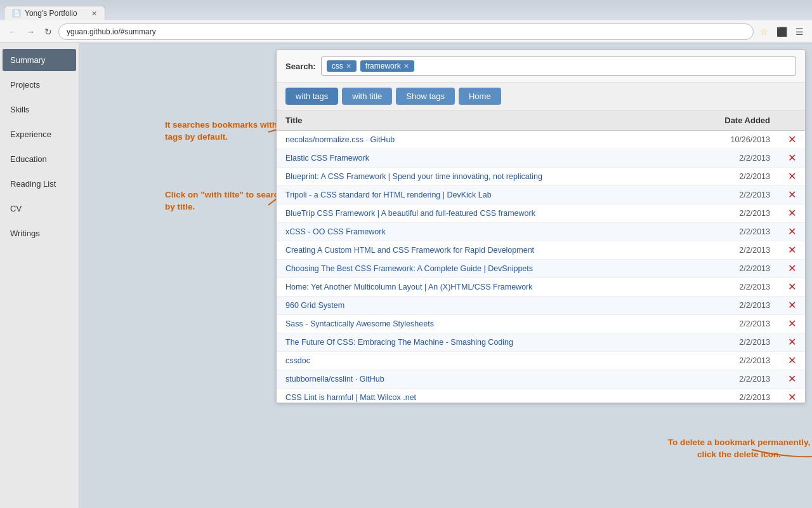  Describe the element at coordinates (747, 121) in the screenshot. I see `col-date: Date Added` at that location.